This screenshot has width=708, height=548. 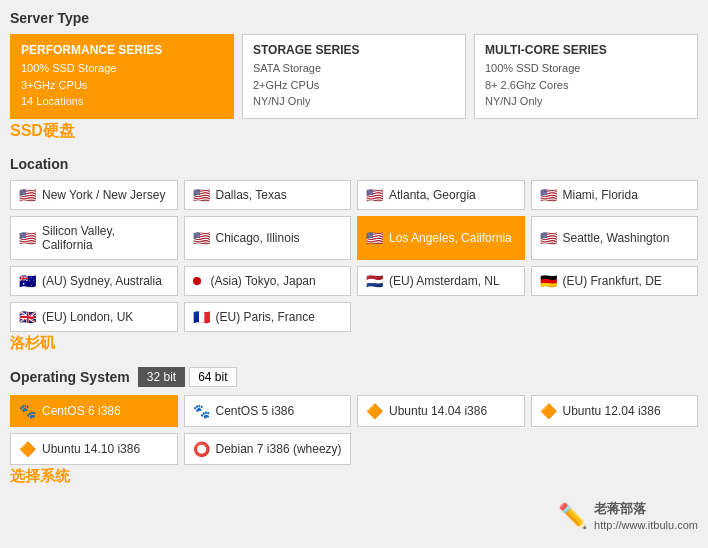 I want to click on location-card-amsterdam: 🇳🇱(EU) Amsterdam, NL, so click(x=441, y=281).